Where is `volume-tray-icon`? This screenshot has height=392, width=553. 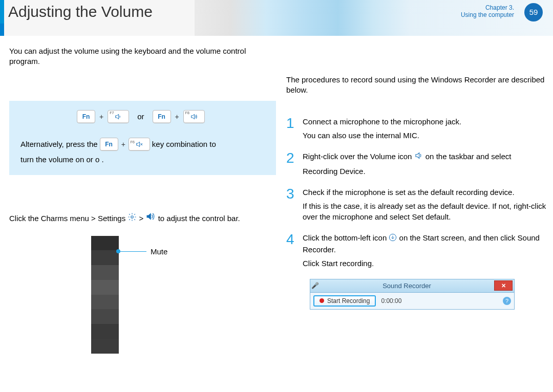
volume-tray-icon is located at coordinates (419, 157).